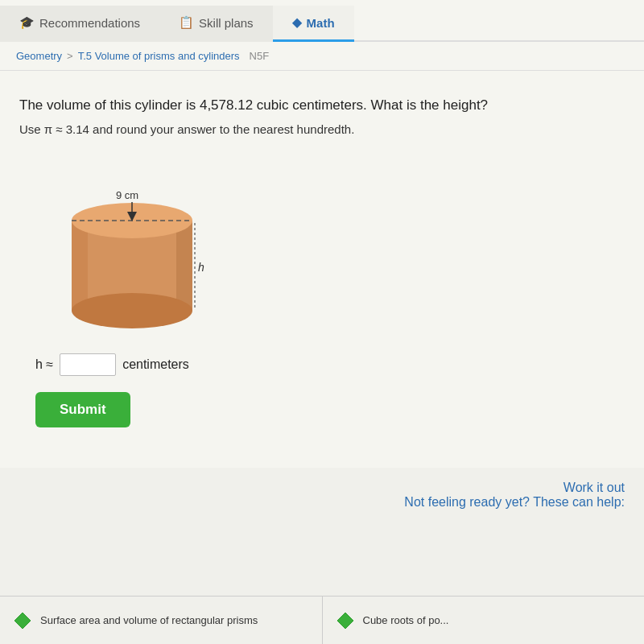 This screenshot has height=644, width=644. Describe the element at coordinates (322, 620) in the screenshot. I see `bottom-resources: Surface area and volume of rectangular p…` at that location.